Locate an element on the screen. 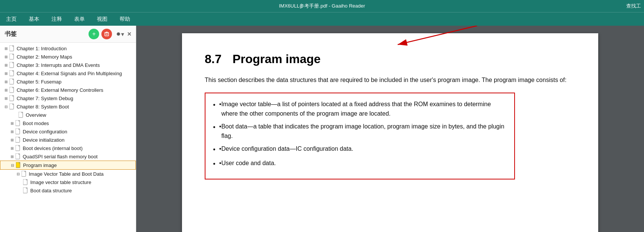 The width and height of the screenshot is (644, 232). doc-icon-device-config is located at coordinates (18, 131).